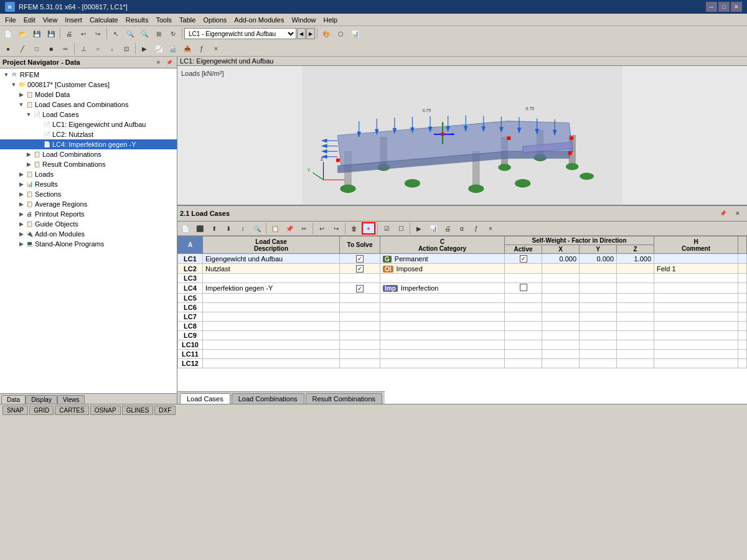  What do you see at coordinates (387, 228) in the screenshot?
I see `tb-check-all: ☑` at bounding box center [387, 228].